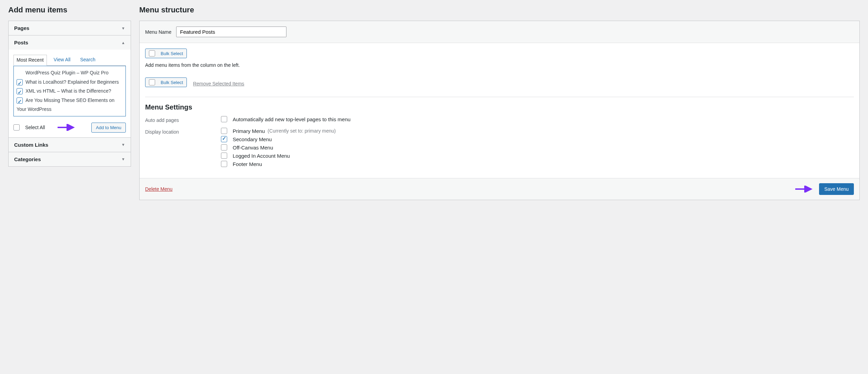 The width and height of the screenshot is (868, 374). I want to click on accordion-pages-label: Pages, so click(22, 28).